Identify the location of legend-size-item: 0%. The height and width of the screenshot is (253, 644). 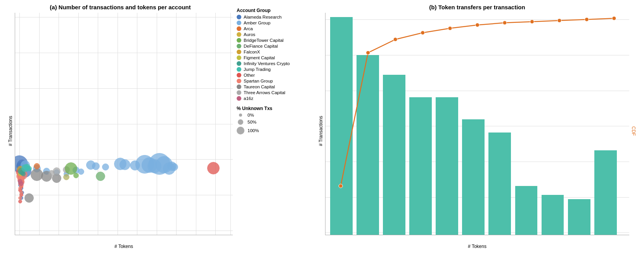
(274, 115).